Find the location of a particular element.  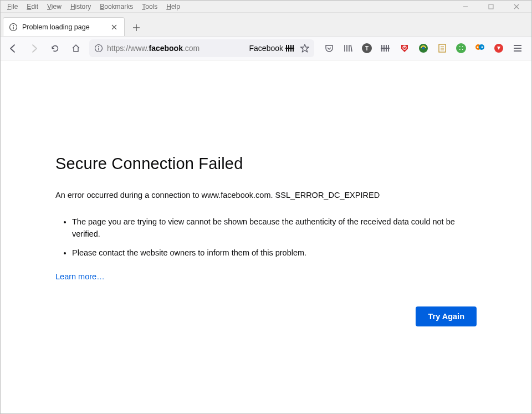

extension-adblock-icon is located at coordinates (499, 48).